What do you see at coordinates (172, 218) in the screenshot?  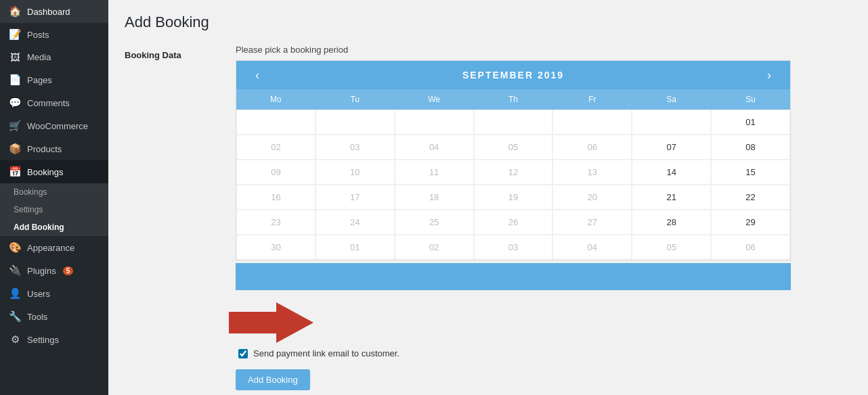 I see `section-label: Booking Data` at bounding box center [172, 218].